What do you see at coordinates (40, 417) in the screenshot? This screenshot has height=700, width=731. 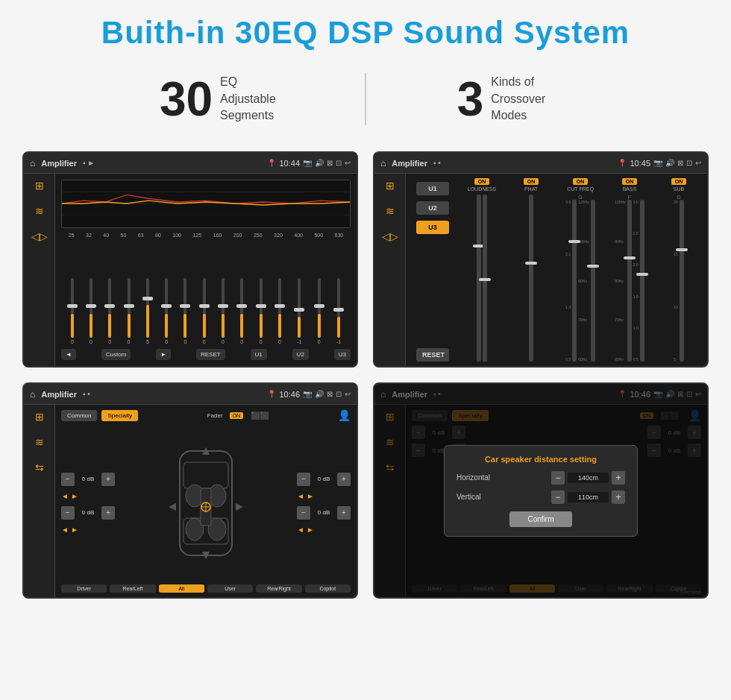 I see `sidebar-eq-icon-3: ⊞` at bounding box center [40, 417].